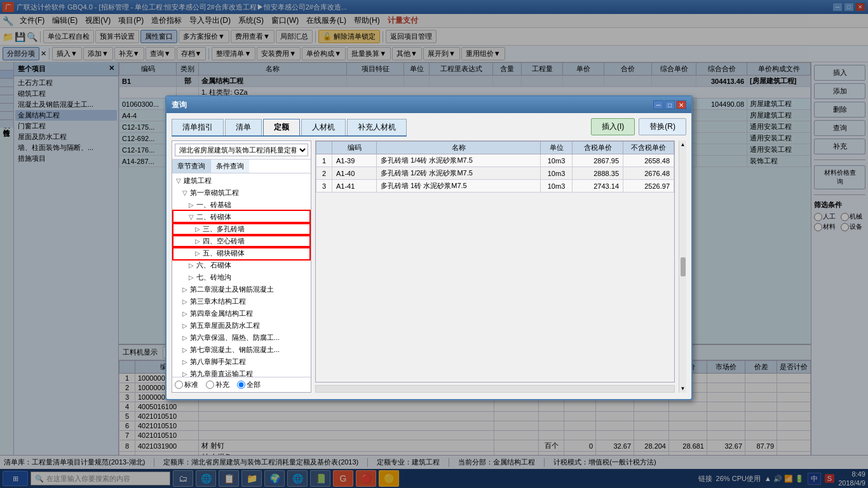 Image resolution: width=868 pixels, height=488 pixels. Describe the element at coordinates (241, 349) in the screenshot. I see `tree-di7zhang: ▷第七章混凝土、钢筋混凝土...` at that location.